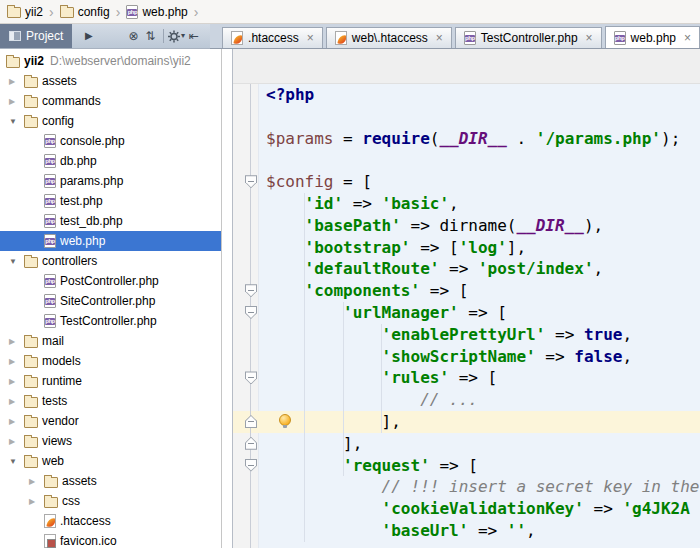 The height and width of the screenshot is (548, 700). I want to click on tree-item-test_db.php: phptest_db.php, so click(110, 221).